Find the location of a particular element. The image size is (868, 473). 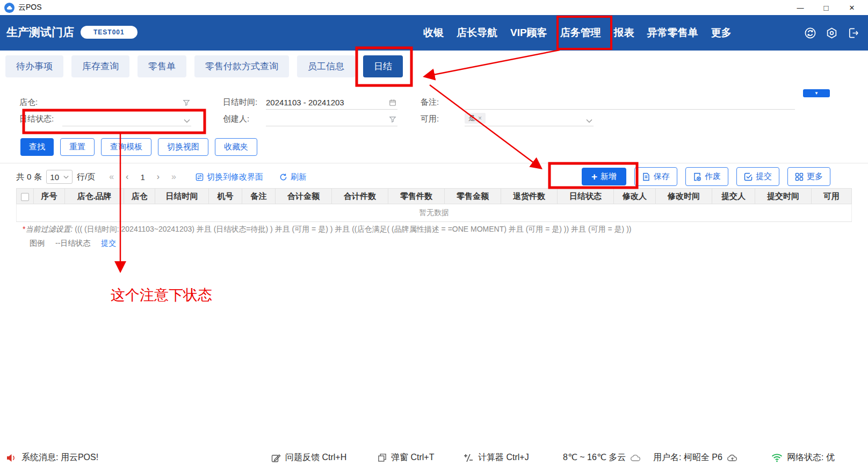

app-logo-cloud-icon is located at coordinates (10, 8).